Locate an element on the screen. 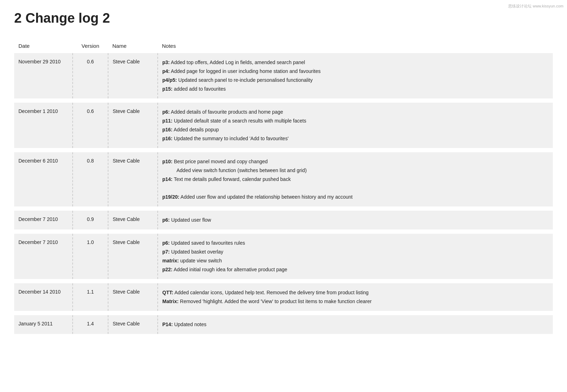 The width and height of the screenshot is (567, 392). cell-notes: P14: Updated notes is located at coordinates (355, 324).